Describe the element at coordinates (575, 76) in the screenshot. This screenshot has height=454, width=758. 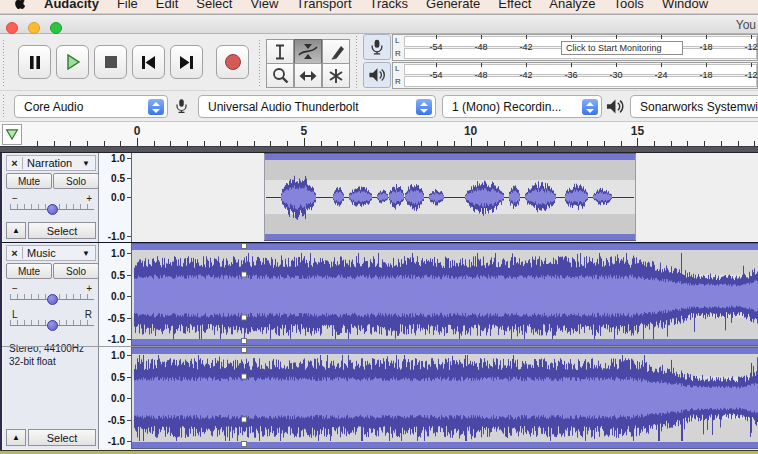
I see `playback-meter: LR-54-48-42-36-30-24-18-12` at that location.